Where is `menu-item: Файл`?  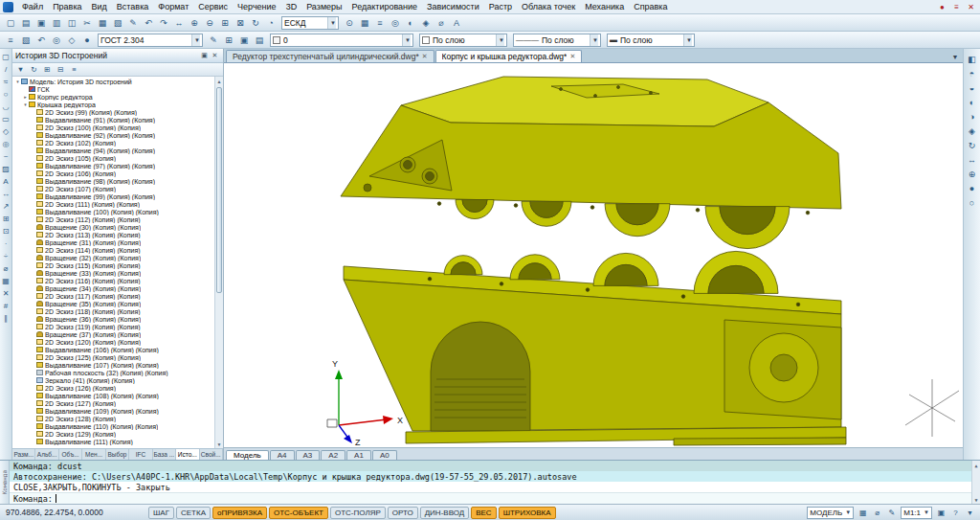 menu-item: Файл is located at coordinates (33, 7).